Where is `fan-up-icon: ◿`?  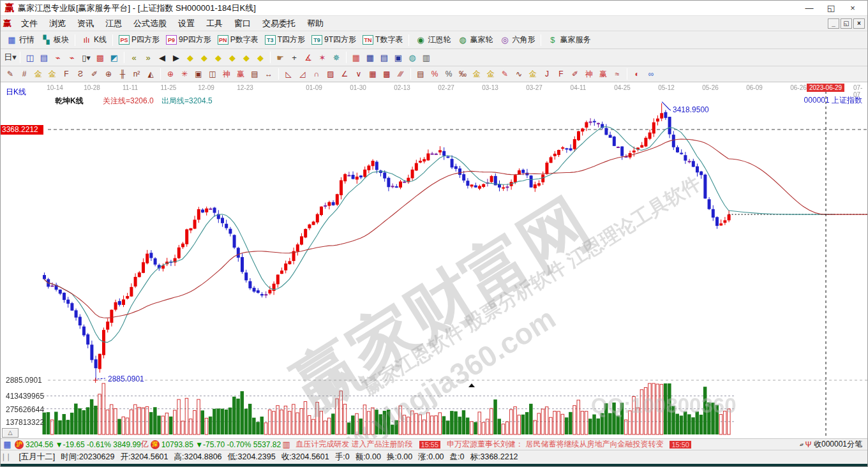
fan-up-icon: ◿ is located at coordinates (303, 74).